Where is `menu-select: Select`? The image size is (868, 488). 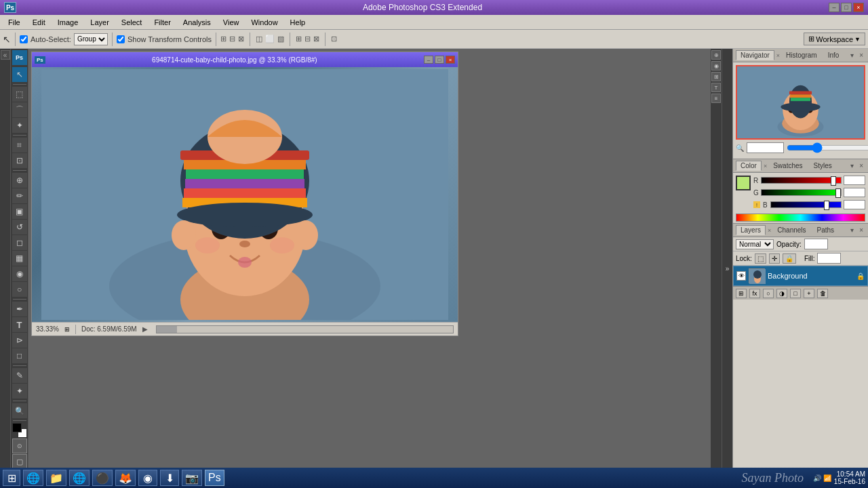
menu-select: Select is located at coordinates (132, 22).